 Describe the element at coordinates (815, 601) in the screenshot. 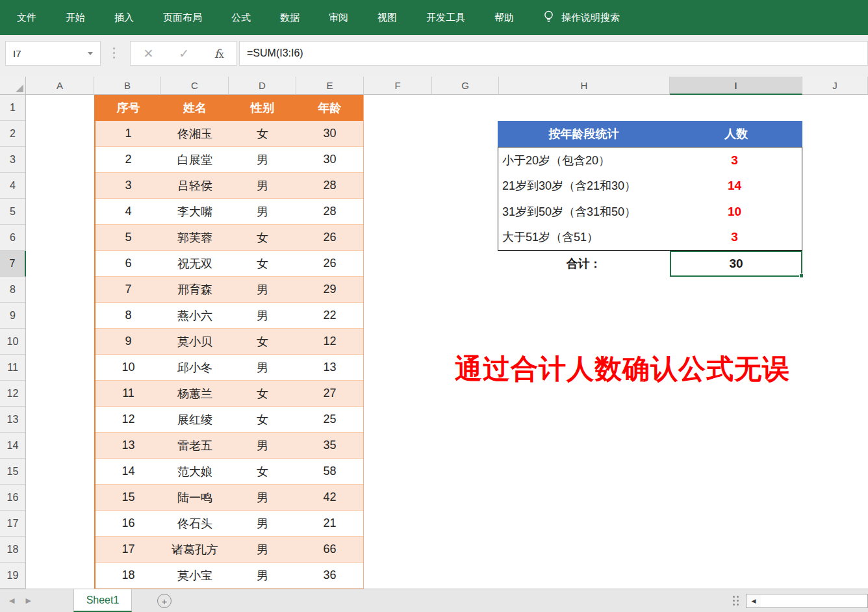

I see `horizontal-scrollbar` at that location.